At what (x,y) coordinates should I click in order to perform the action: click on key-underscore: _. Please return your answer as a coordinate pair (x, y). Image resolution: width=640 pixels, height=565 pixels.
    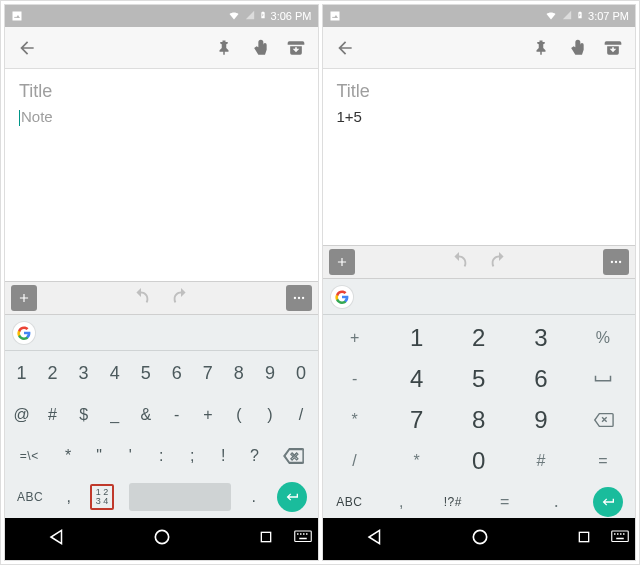
    Looking at the image, I should click on (114, 414).